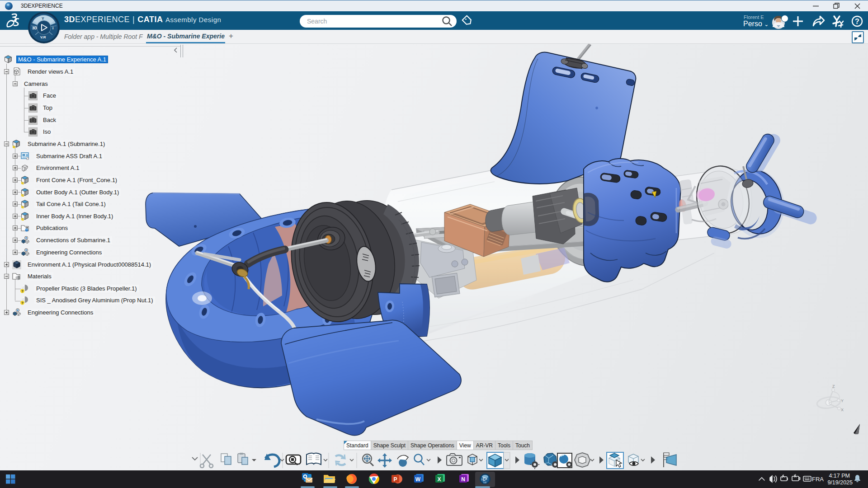  What do you see at coordinates (395, 479) in the screenshot?
I see `svg-text: P` at bounding box center [395, 479].